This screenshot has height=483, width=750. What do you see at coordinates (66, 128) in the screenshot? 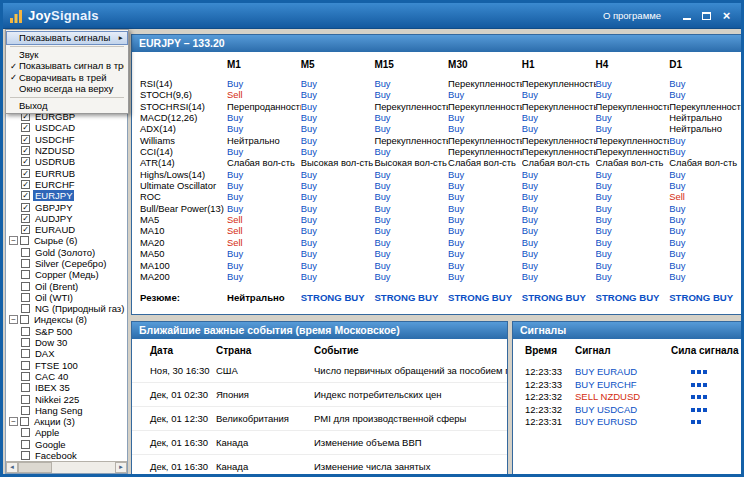
I see `tree-item-usdcad: ✓USDCAD` at bounding box center [66, 128].